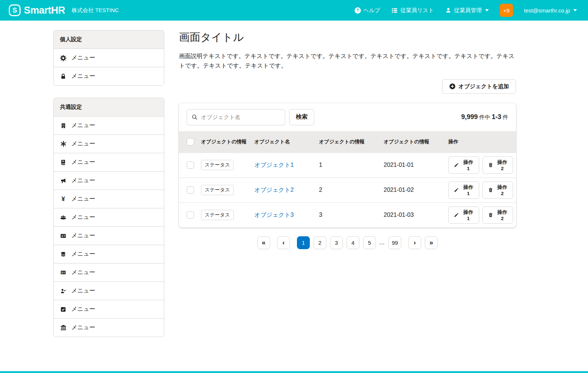 The image size is (588, 373). Describe the element at coordinates (109, 58) in the screenshot. I see `sidebar-section-personal: 個人設定` at that location.